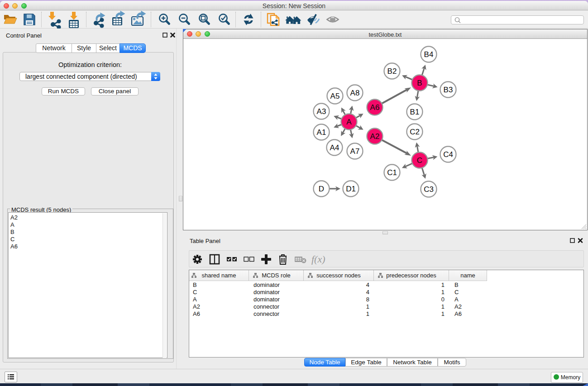 This screenshot has width=588, height=386. I want to click on svg-text: A3, so click(321, 111).